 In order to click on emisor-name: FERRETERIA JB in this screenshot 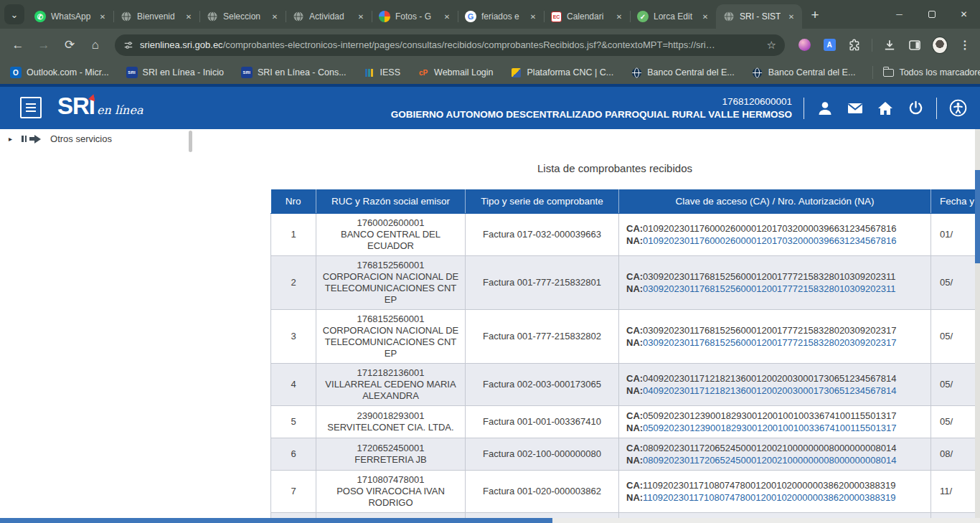, I will do `click(390, 460)`.